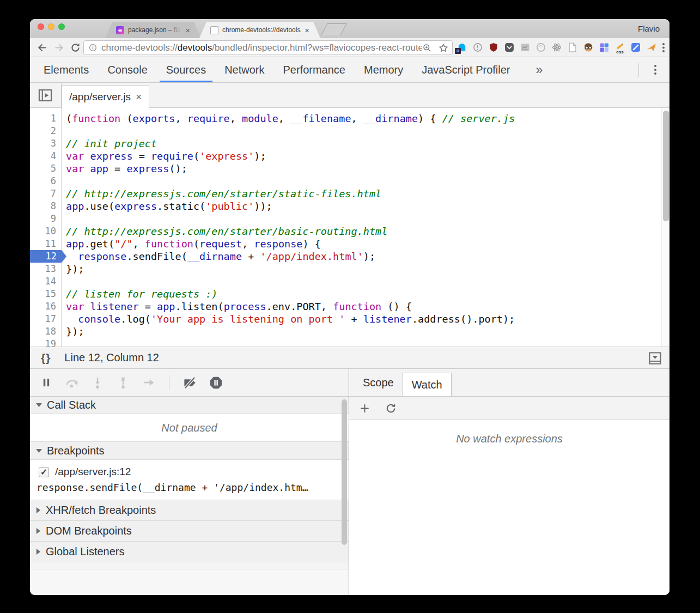  I want to click on info-icon, so click(93, 48).